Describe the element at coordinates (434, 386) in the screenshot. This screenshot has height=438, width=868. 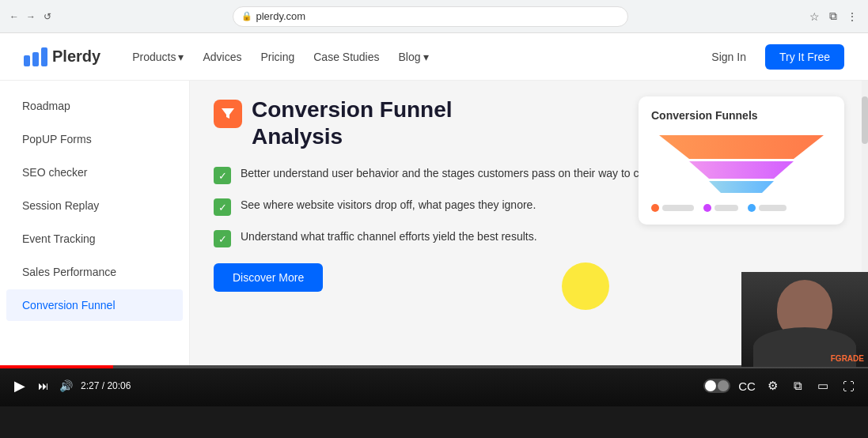
I see `video-controls: ▶ ⏭ 🔊 2:27 / 20:06 CC ⚙ ⧉ ▭ ⛶` at that location.